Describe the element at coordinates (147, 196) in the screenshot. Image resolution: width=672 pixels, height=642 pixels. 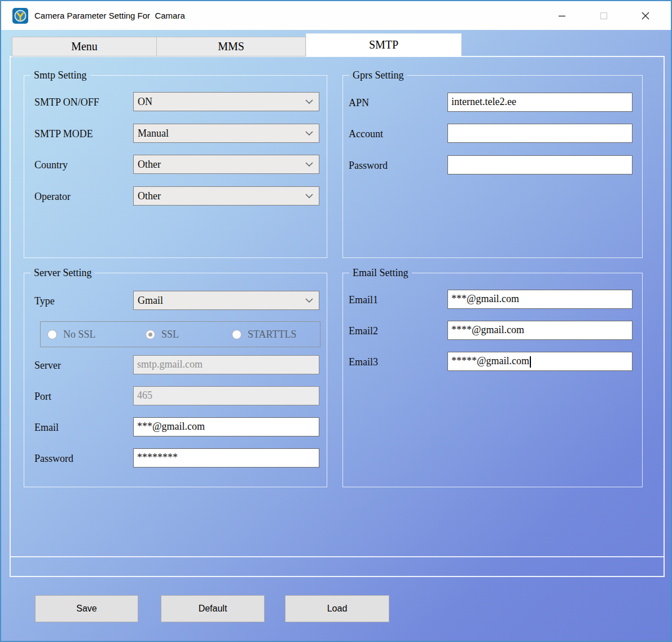
I see `operator-value: Other` at that location.